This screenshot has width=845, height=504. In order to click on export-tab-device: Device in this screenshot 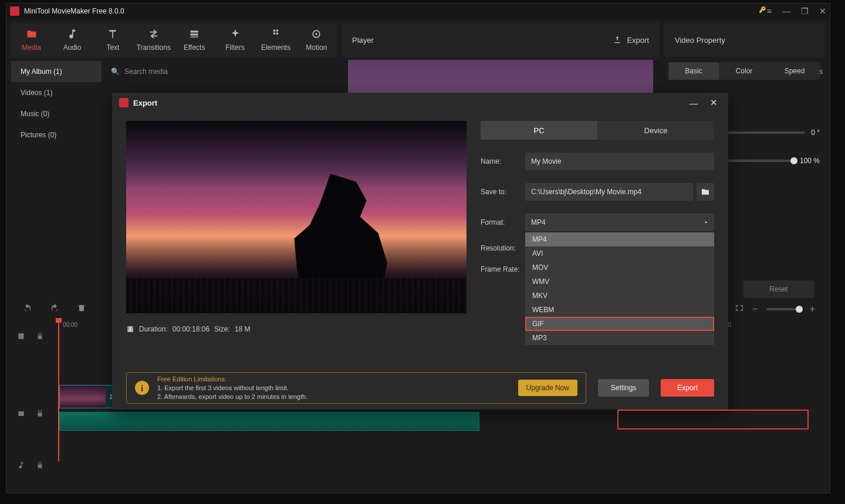, I will do `click(656, 130)`.